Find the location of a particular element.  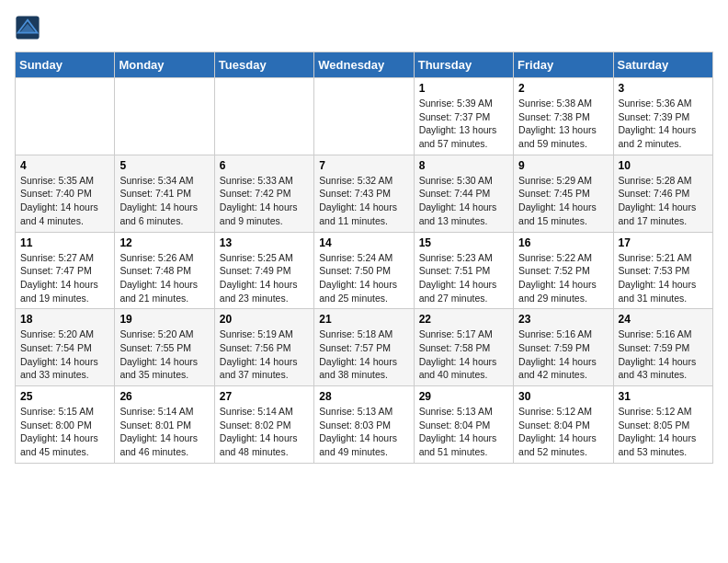

calendar-cell: 31Sunrise: 5:12 AMSunset: 8:05 PMDayligh… is located at coordinates (663, 425).